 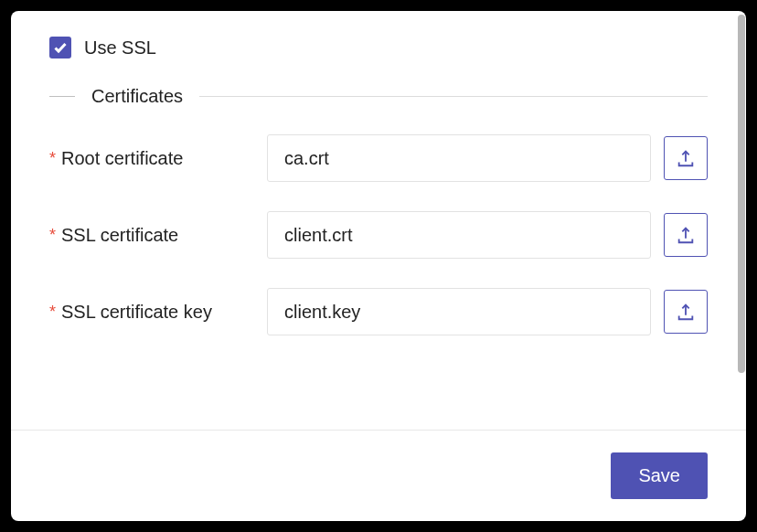 I want to click on ssl-key-upload-button, so click(x=686, y=312).